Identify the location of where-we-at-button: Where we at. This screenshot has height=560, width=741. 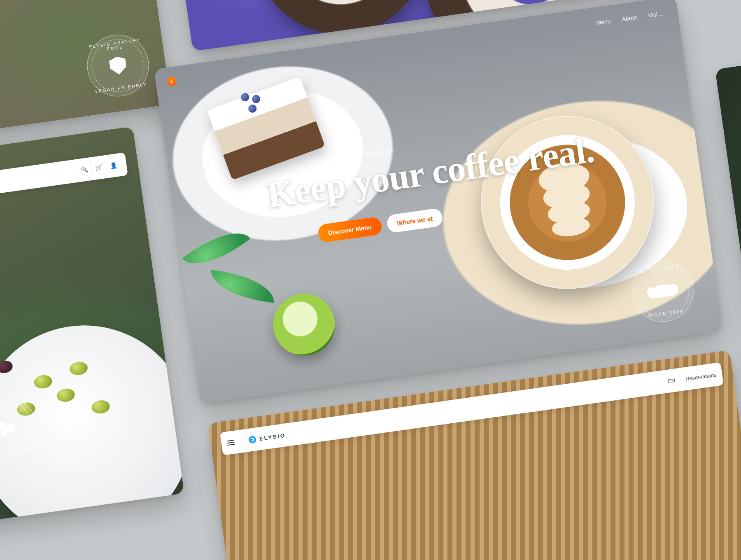
(415, 220).